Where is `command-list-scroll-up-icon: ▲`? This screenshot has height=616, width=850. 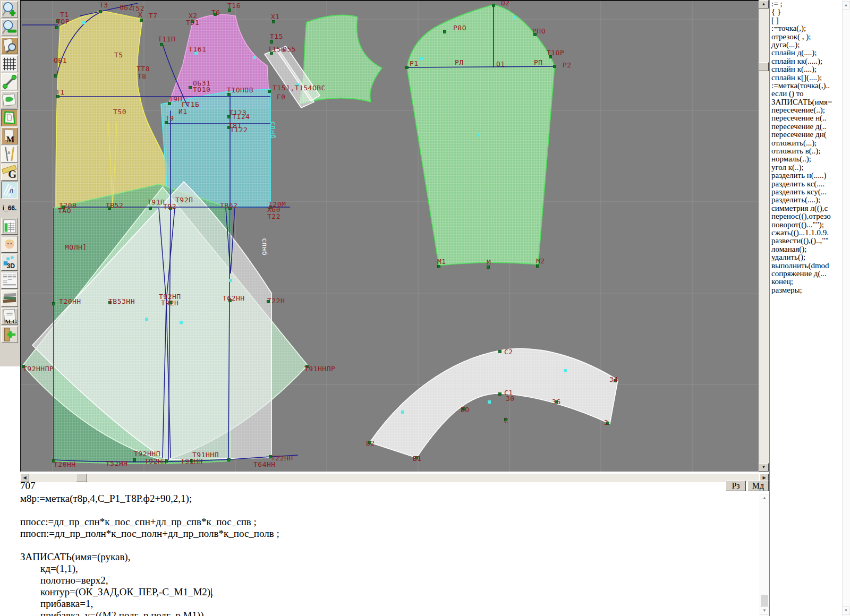
command-list-scroll-up-icon: ▲ is located at coordinates (846, 5).